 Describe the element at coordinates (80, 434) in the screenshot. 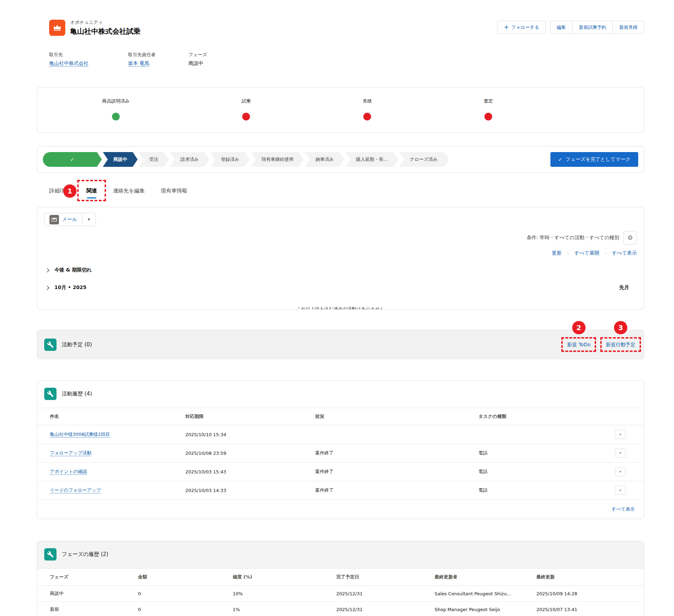

I see `task-subject-link: 亀山社中様3008試乗様2回目` at that location.